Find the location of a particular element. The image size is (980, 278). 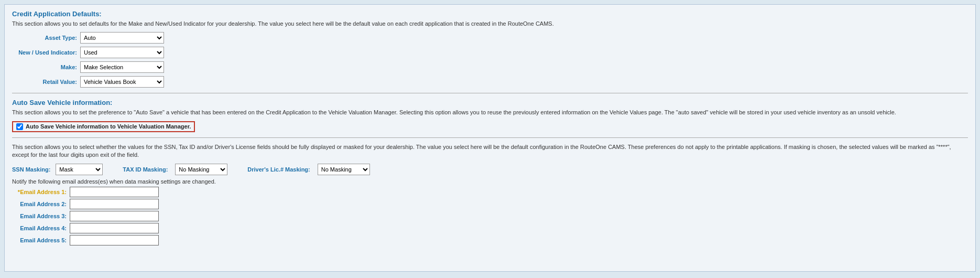

auto-save-desc: This section allows you to set the prefe… is located at coordinates (490, 112).